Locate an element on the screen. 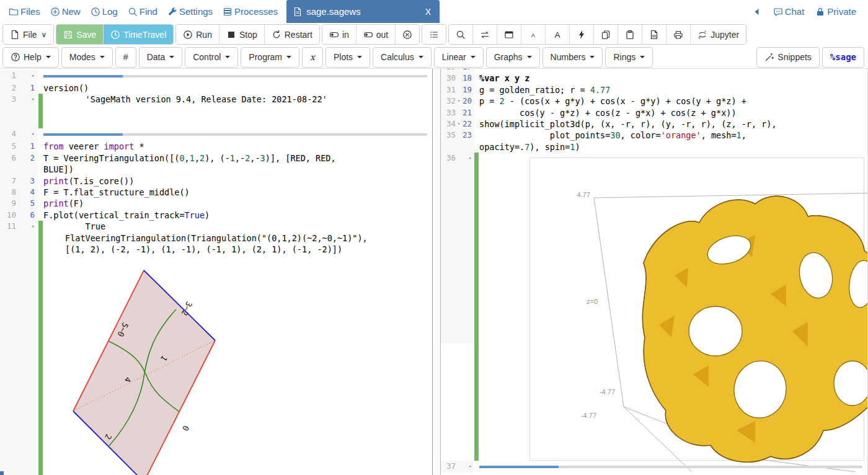 This screenshot has height=475, width=868. print-button is located at coordinates (678, 35).